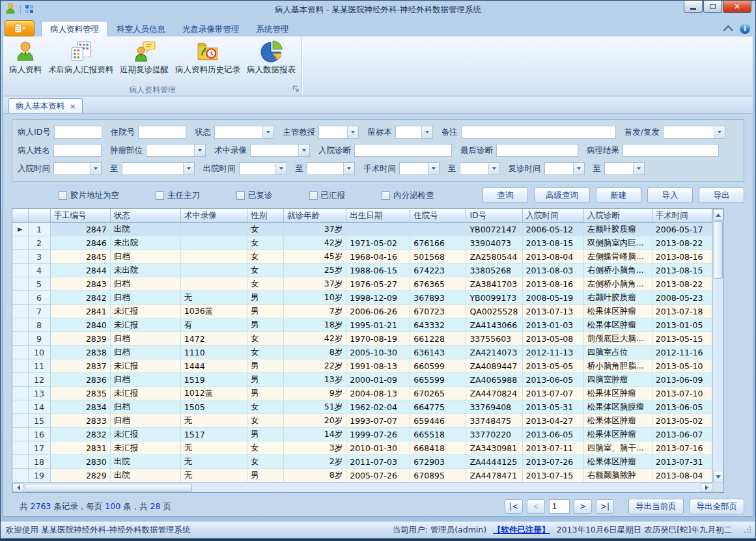 The height and width of the screenshot is (541, 756). What do you see at coordinates (559, 506) in the screenshot?
I see `page-number-input` at bounding box center [559, 506].